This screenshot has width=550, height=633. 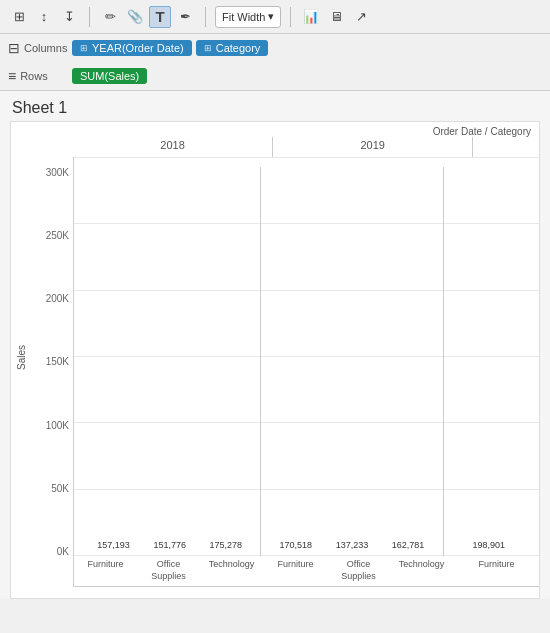 What do you see at coordinates (352, 545) in the screenshot?
I see `bar-label-officesupplies-2019: 137,233` at bounding box center [352, 545].